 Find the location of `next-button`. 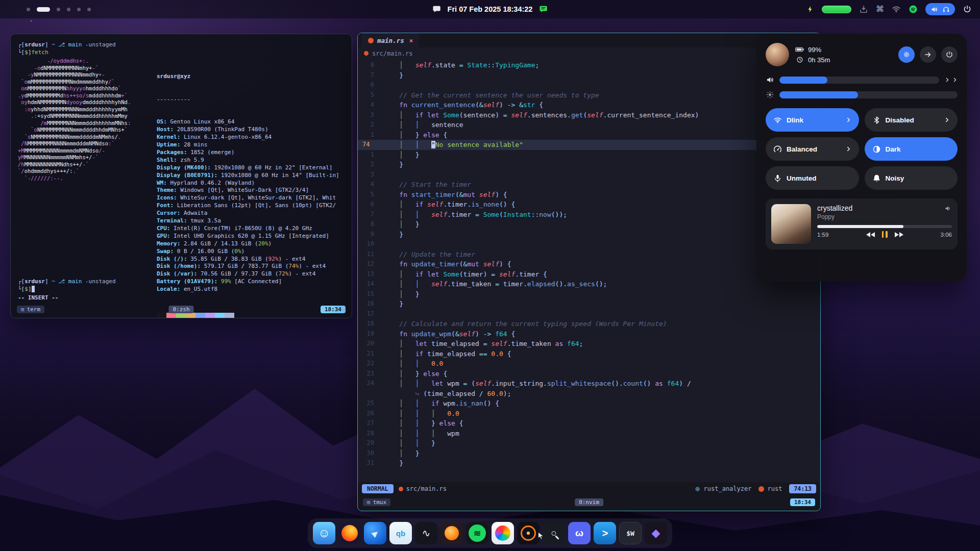

next-button is located at coordinates (899, 235).